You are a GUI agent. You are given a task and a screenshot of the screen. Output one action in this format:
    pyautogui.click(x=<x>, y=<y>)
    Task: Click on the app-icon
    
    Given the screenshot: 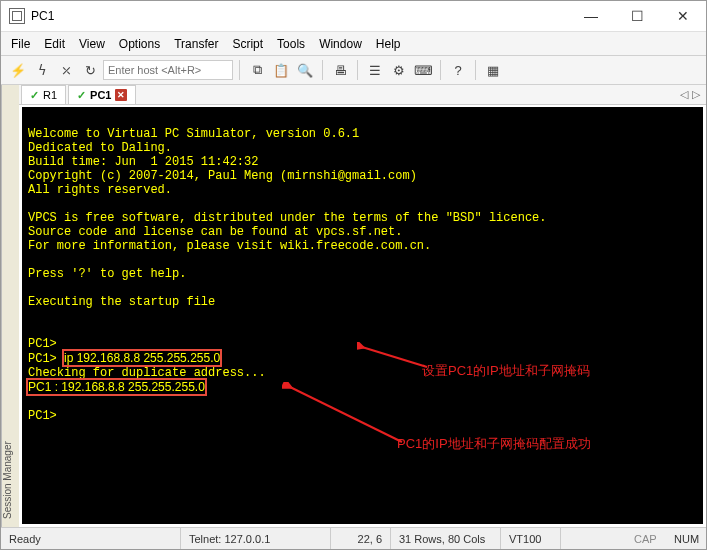 What is the action you would take?
    pyautogui.click(x=17, y=16)
    